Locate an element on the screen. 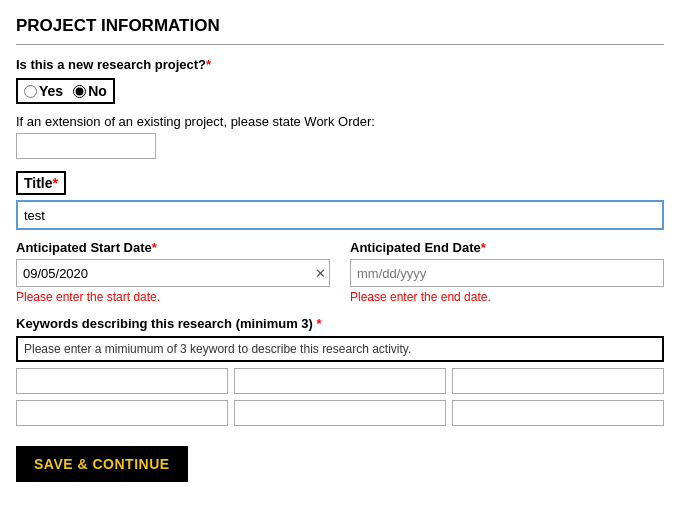  new-project-radio-group: Yes No is located at coordinates (66, 91).